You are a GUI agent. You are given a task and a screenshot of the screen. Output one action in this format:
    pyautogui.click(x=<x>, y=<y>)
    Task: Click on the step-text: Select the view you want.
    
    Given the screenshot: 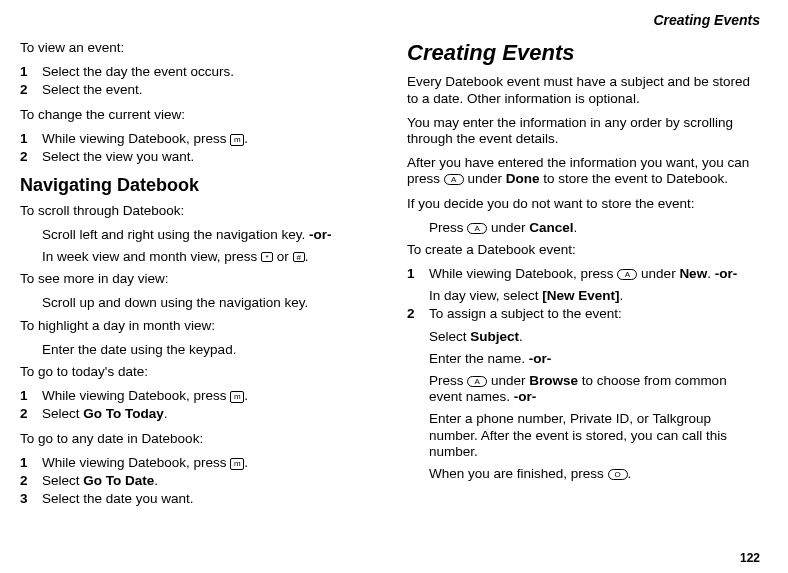 What is the action you would take?
    pyautogui.click(x=118, y=156)
    